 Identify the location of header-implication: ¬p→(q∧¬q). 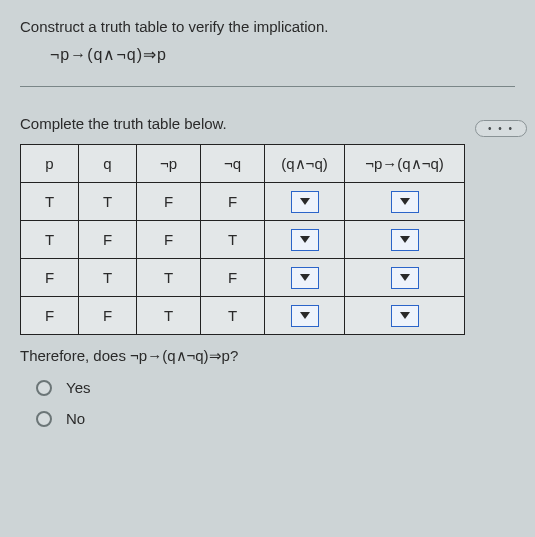
(405, 164).